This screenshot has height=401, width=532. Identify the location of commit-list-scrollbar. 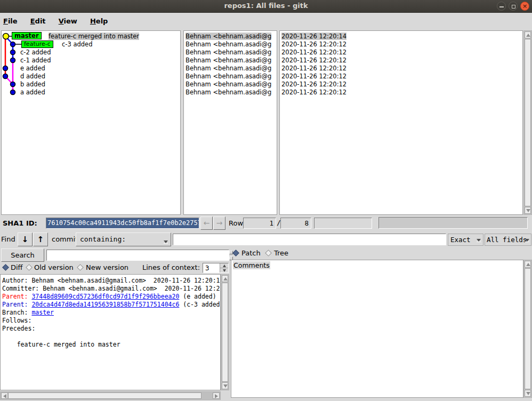
(528, 123).